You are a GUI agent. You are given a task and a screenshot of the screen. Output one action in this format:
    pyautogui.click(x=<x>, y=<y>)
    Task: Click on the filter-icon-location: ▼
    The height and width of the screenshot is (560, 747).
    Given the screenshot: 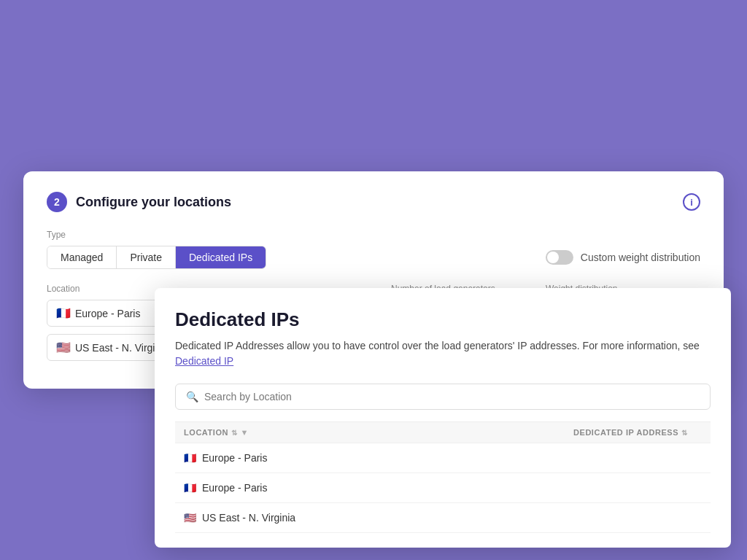 What is the action you would take?
    pyautogui.click(x=245, y=432)
    